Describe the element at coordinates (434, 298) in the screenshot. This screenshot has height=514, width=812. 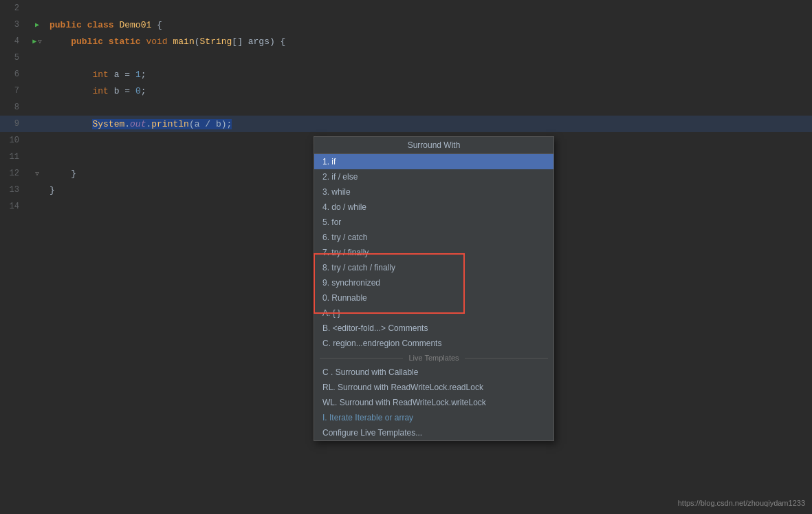
I see `popup-item-0: 0. Runnable` at that location.